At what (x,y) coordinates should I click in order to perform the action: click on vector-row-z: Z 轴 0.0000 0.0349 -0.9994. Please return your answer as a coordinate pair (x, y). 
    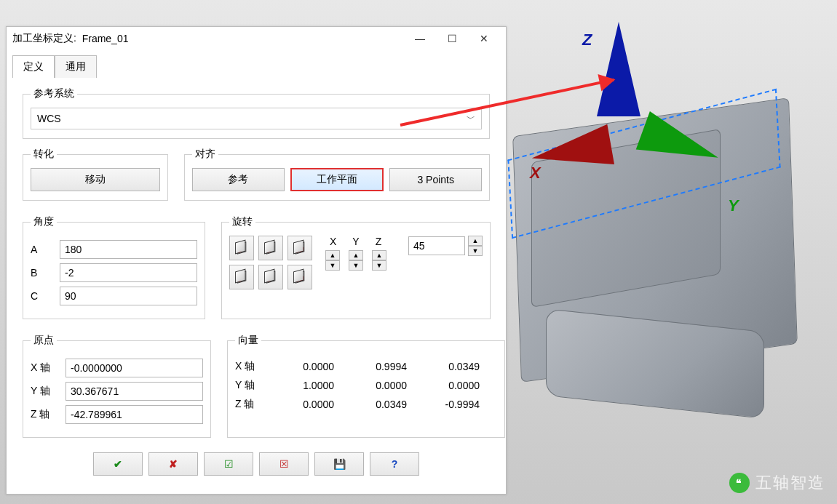
    Looking at the image, I should click on (366, 404).